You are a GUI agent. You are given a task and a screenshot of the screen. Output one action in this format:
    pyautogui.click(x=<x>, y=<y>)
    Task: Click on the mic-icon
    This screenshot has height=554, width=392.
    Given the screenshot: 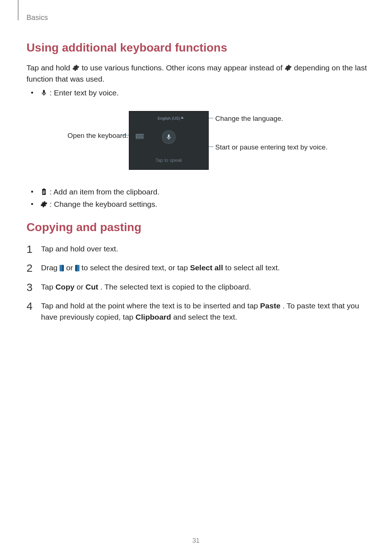 What is the action you would take?
    pyautogui.click(x=44, y=92)
    